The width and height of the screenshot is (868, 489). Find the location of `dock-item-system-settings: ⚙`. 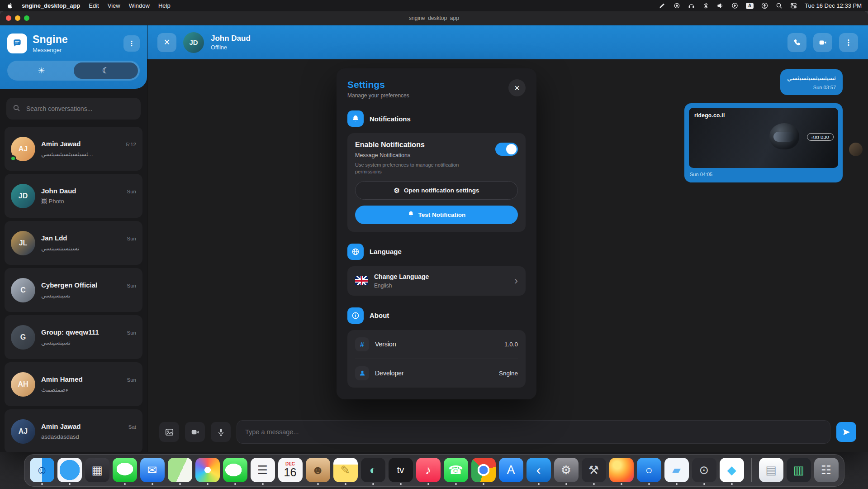

dock-item-system-settings: ⚙ is located at coordinates (566, 471).